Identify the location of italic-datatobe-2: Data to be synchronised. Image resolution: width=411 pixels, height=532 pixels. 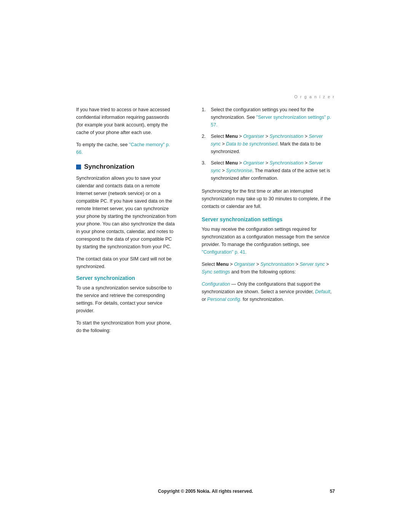
(252, 144).